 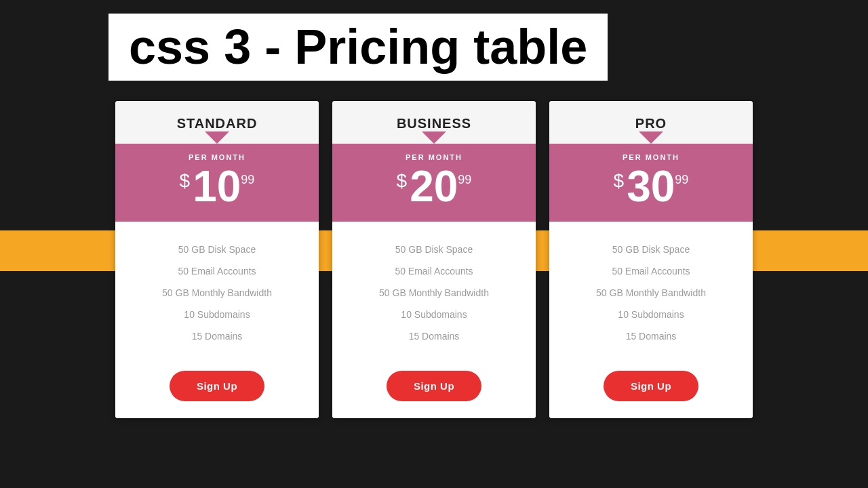 What do you see at coordinates (434, 182) in the screenshot?
I see `price-section-business: PER MONTH $ 20 99` at bounding box center [434, 182].